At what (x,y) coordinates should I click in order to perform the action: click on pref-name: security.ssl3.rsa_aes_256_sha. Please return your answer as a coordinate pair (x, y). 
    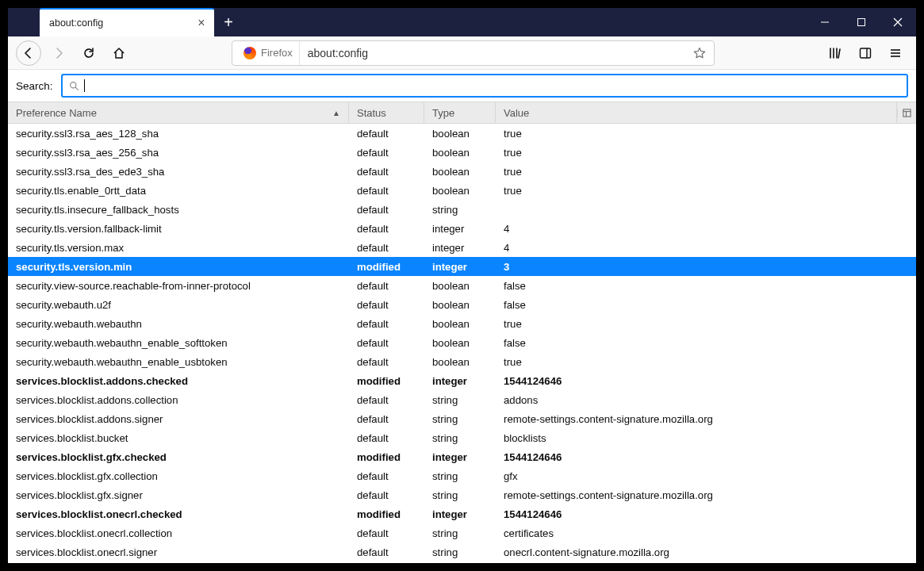
    Looking at the image, I should click on (178, 152).